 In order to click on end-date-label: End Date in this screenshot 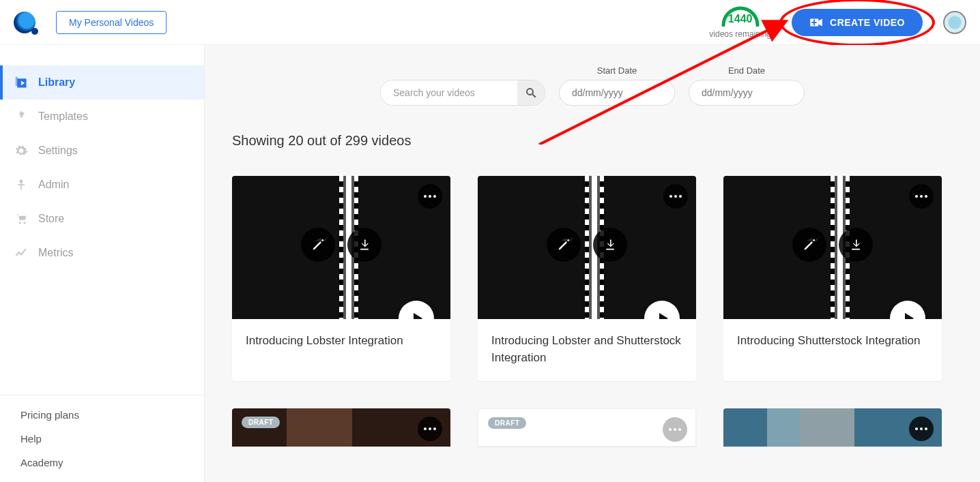, I will do `click(747, 71)`.